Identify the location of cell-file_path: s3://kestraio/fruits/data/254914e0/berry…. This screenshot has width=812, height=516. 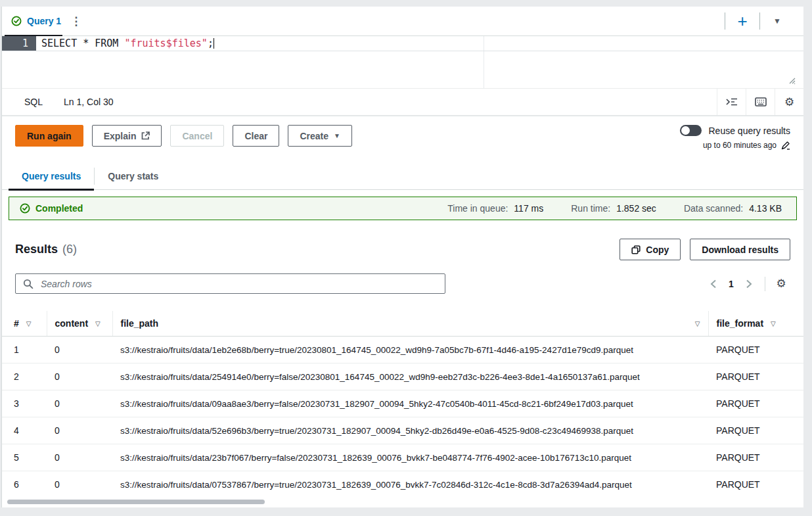
(410, 377).